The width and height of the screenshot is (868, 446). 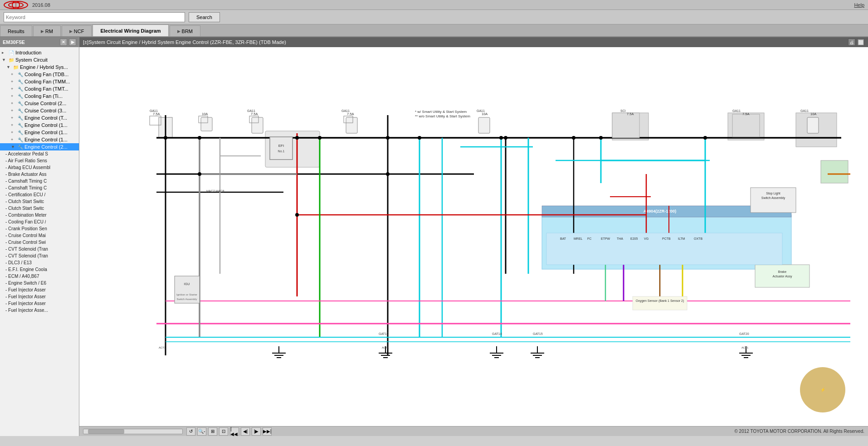 I want to click on prev-button: ◀|, so click(x=245, y=431).